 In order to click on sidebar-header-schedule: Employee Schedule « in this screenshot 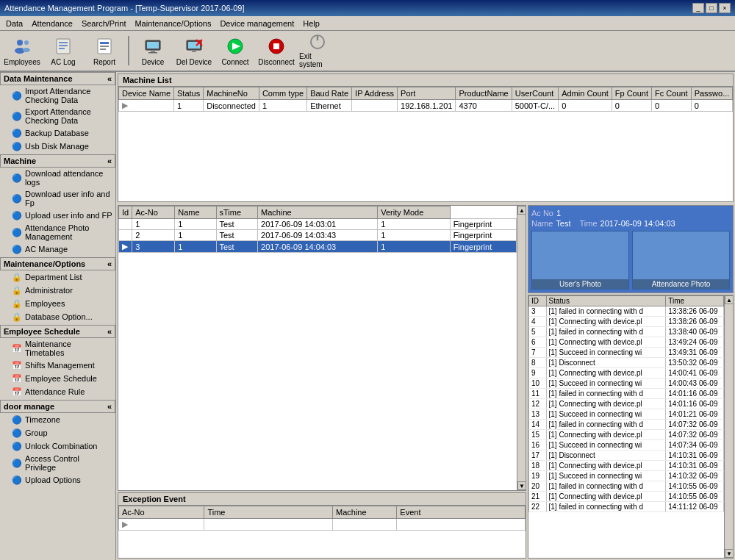, I will do `click(57, 331)`.